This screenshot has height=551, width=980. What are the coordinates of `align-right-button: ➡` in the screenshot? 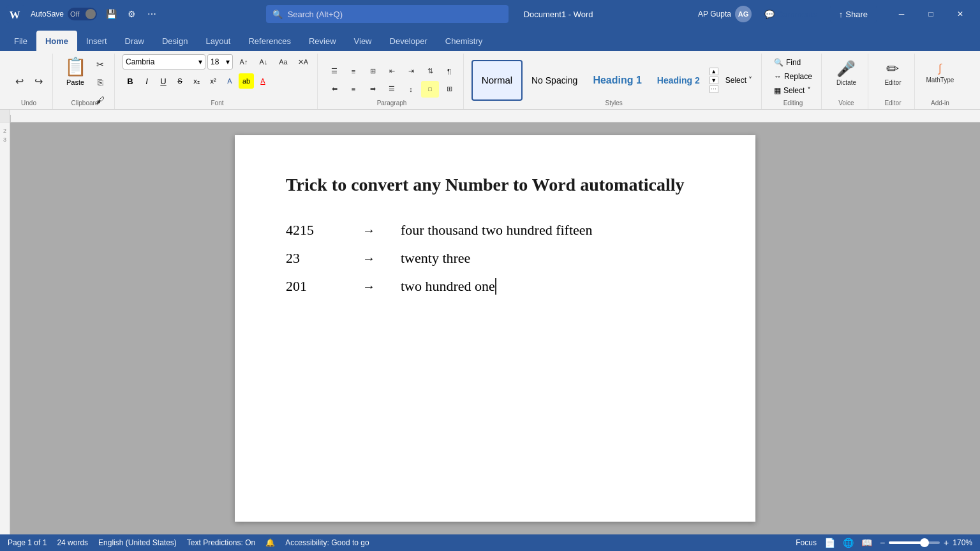 It's located at (373, 89).